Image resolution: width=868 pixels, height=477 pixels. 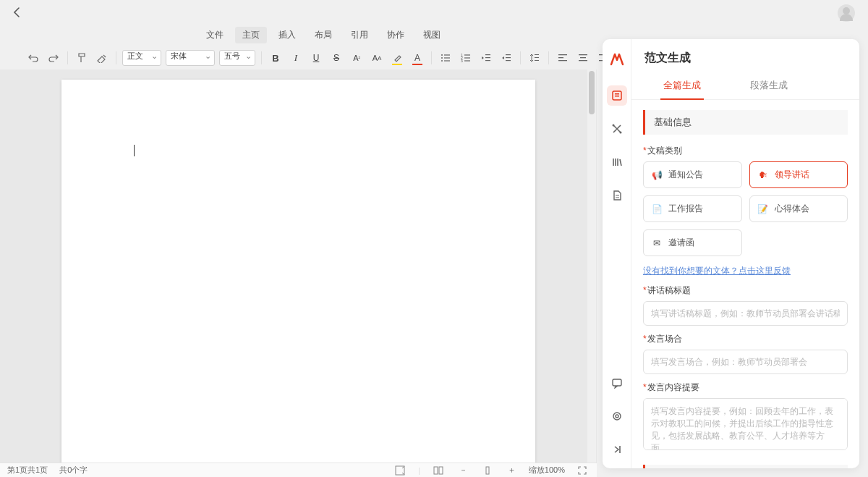 I want to click on text-cursor, so click(x=135, y=151).